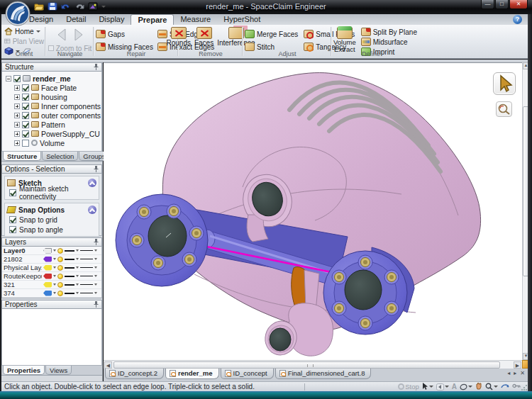 Image resolution: width=532 pixels, height=399 pixels. Describe the element at coordinates (389, 32) in the screenshot. I see `split-by-plane-button: Split By Plane` at that location.